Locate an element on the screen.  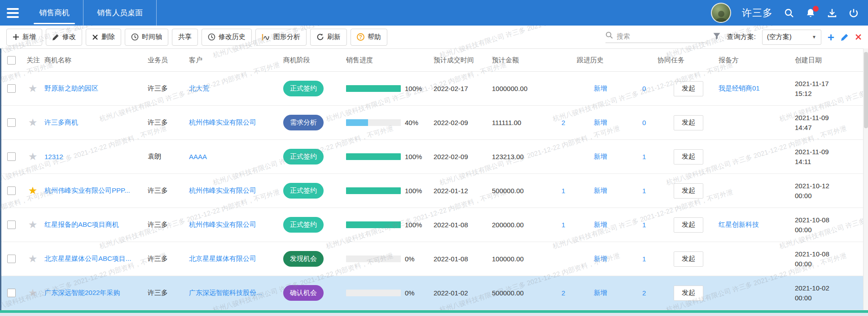
opportunity-name-link: 广东深远智能2022年采购 is located at coordinates (82, 293).